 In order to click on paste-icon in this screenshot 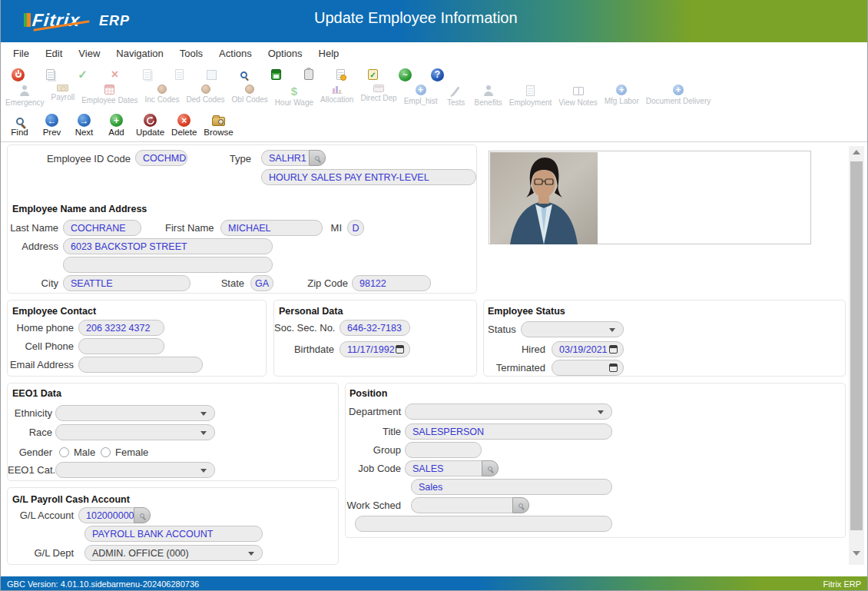, I will do `click(180, 75)`.